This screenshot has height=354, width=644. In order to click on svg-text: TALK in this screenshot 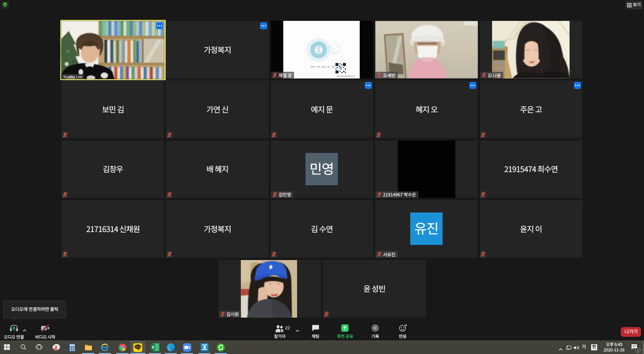, I will do `click(138, 347)`.